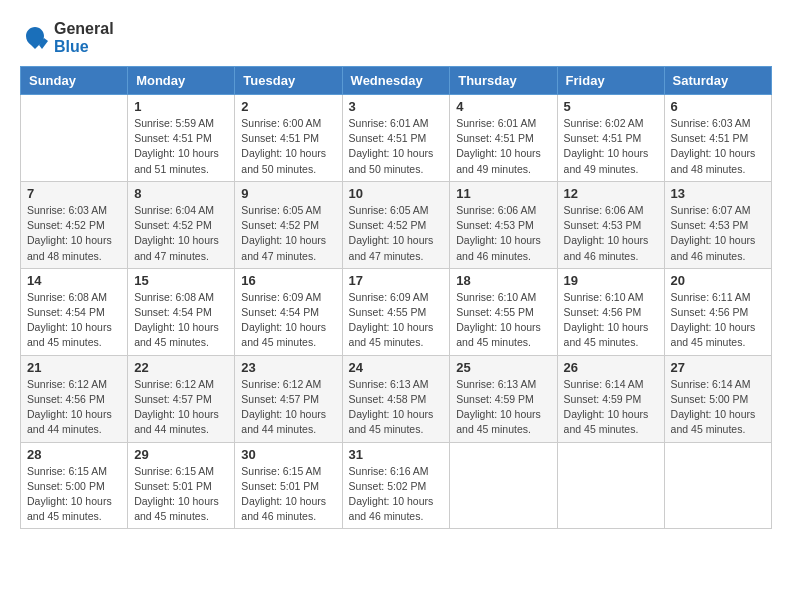 This screenshot has width=792, height=612. Describe the element at coordinates (396, 81) in the screenshot. I see `weekday-header-wednesday: Wednesday` at that location.